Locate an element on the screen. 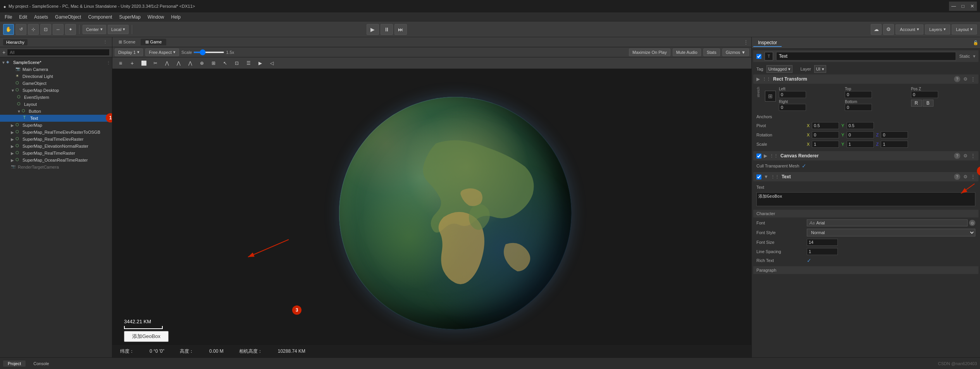 The width and height of the screenshot is (980, 369). scene-tool-cut: ✂ is located at coordinates (155, 63).